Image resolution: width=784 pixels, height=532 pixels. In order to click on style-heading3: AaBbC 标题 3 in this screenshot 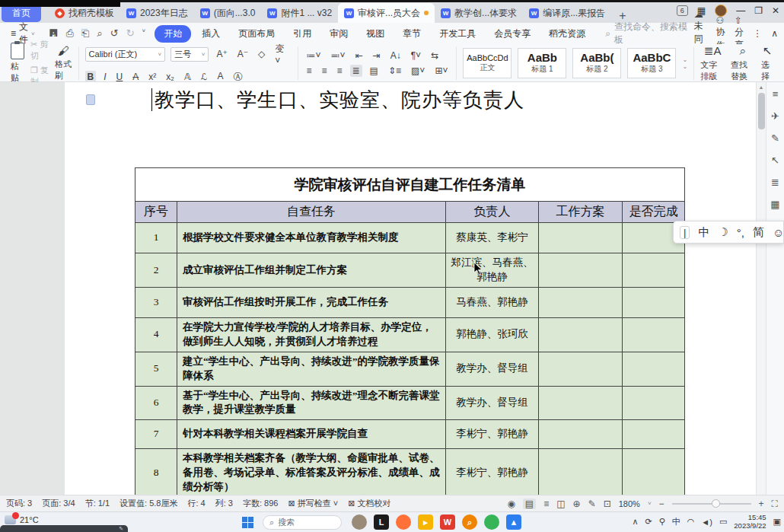, I will do `click(652, 63)`.